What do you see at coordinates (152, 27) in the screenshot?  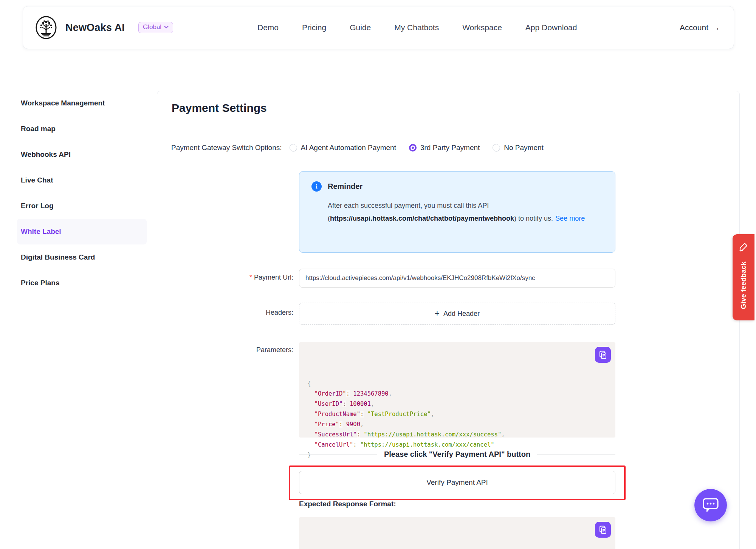 I see `region-label: Global` at bounding box center [152, 27].